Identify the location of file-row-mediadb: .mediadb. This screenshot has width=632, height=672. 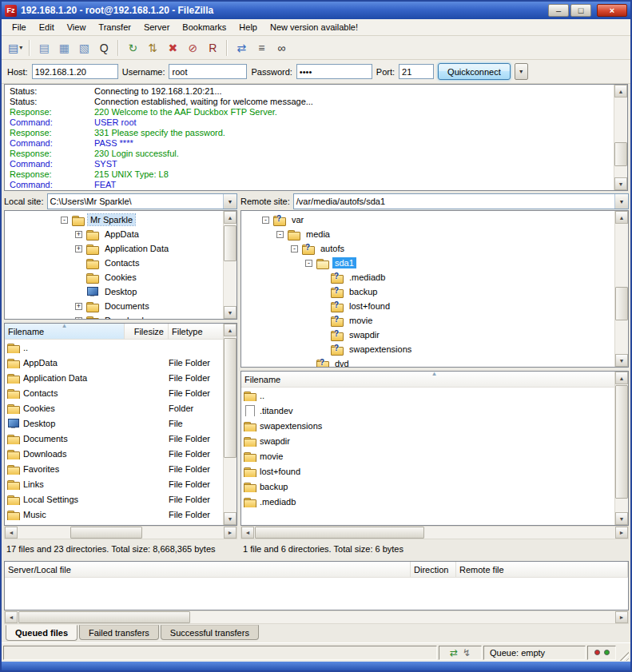
(435, 502).